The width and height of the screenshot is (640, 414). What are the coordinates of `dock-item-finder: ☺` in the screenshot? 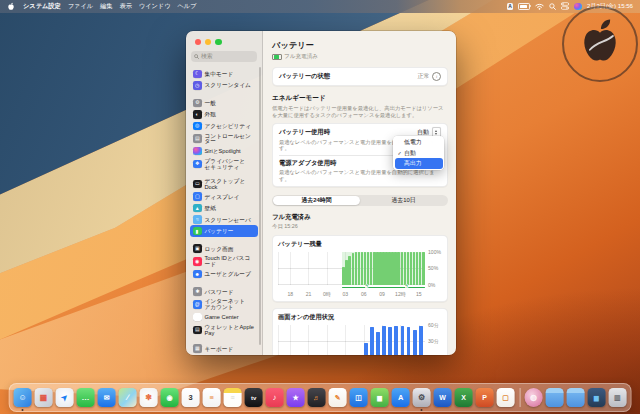 It's located at (23, 398).